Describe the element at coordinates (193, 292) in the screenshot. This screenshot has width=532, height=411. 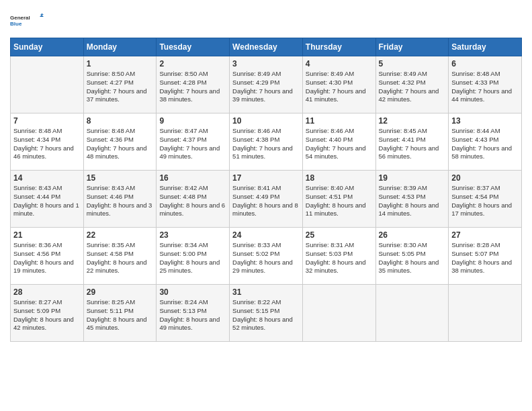
I see `day-number: 30` at that location.